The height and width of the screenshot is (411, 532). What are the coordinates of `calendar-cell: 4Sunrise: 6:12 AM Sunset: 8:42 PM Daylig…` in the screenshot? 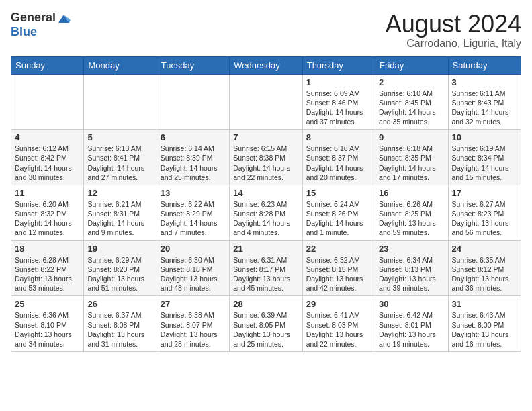 It's located at (48, 157).